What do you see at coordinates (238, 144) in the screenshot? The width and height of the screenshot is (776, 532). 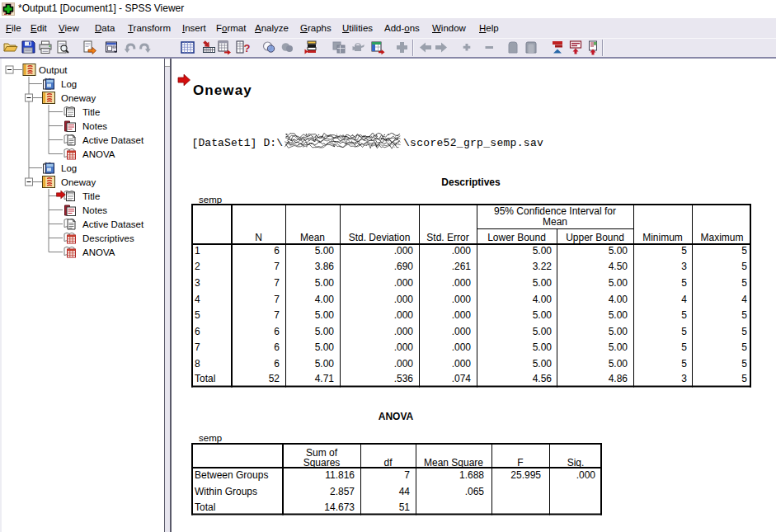 I see `svg-text: [DataSet1] D:\` at bounding box center [238, 144].